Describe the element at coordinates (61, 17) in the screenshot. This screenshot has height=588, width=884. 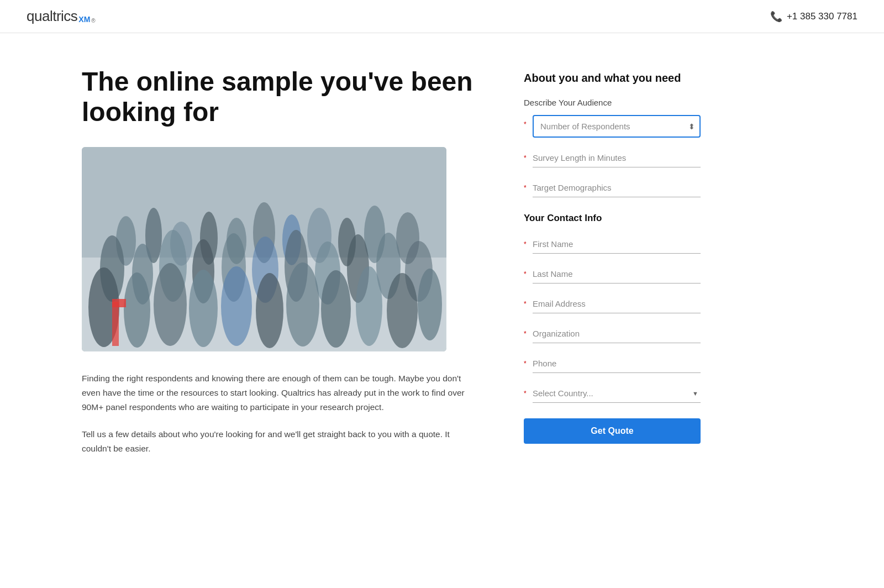
I see `logo: qualtrics XM ®` at that location.